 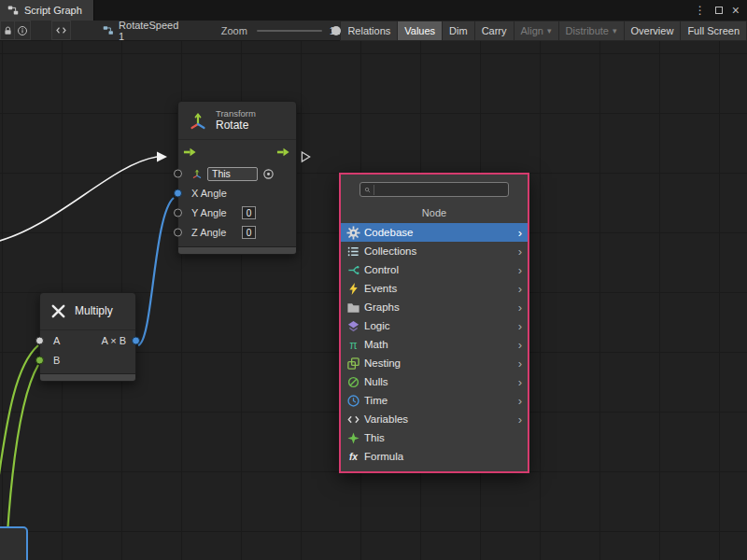 I want to click on gear-icon, so click(x=353, y=233).